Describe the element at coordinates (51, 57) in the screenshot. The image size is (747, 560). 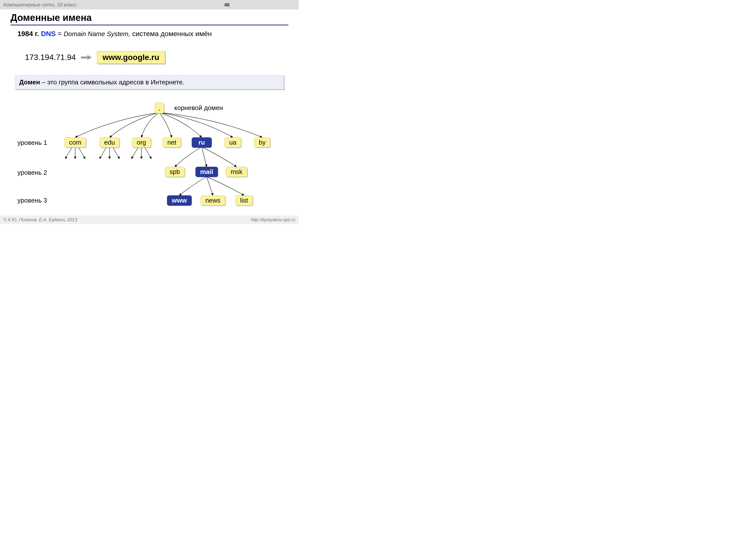
I see `ip-address: 173.194.71.94` at that location.